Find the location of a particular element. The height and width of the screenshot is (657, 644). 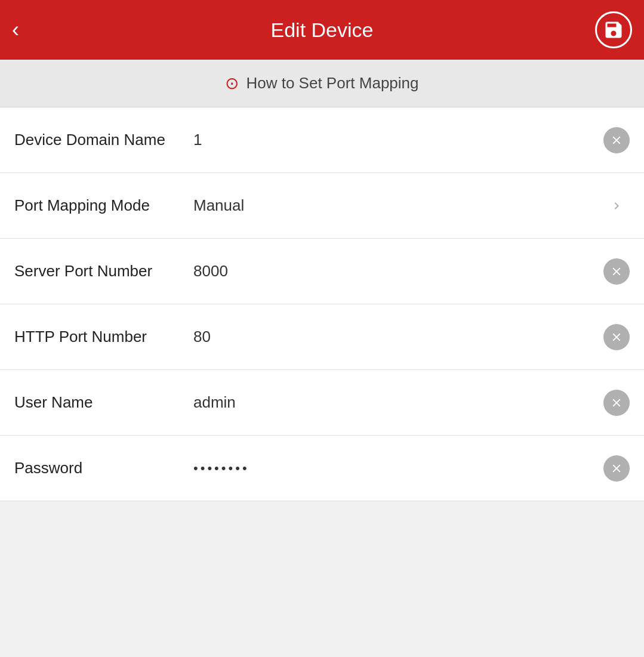

server-port-number-label: Server Port Number is located at coordinates (101, 272).